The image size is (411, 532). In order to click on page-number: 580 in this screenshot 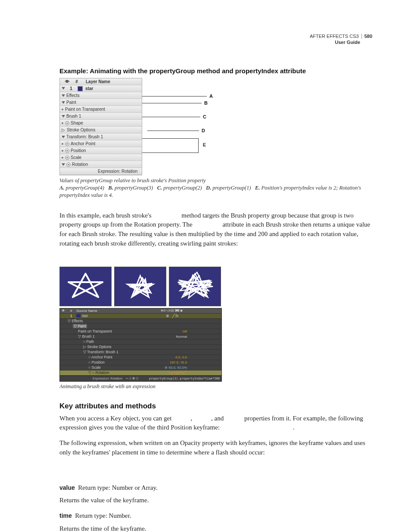, I will do `click(367, 36)`.